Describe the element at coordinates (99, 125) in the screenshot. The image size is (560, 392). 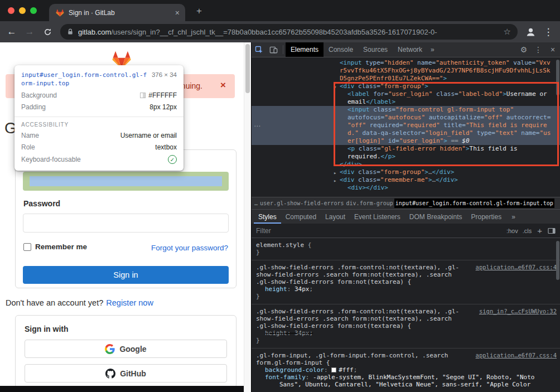
I see `accessibility-section-title: ACCESSIBILITY` at that location.